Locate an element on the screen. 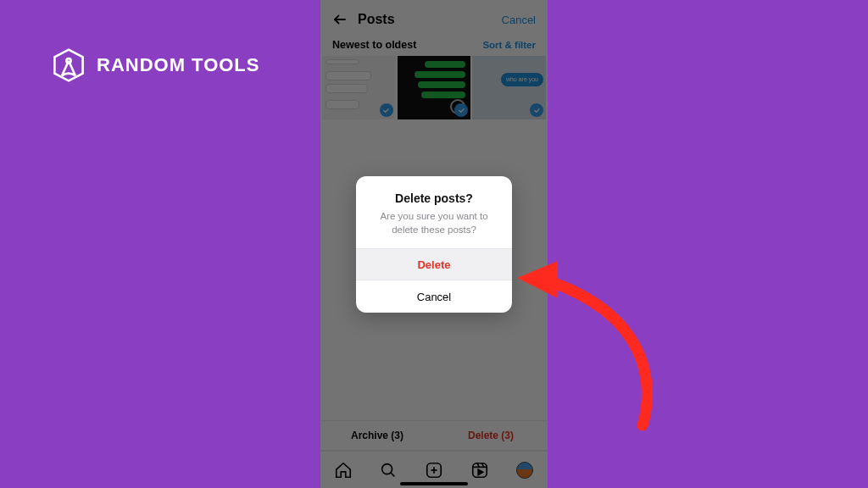  delete-confirm-dialog: Delete posts? Are you sure you want to d… is located at coordinates (434, 244).